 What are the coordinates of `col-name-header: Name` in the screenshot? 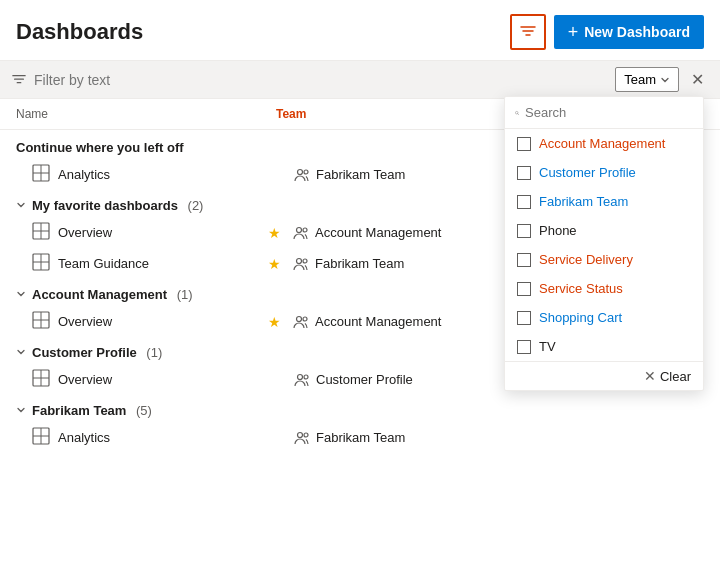 It's located at (146, 114).